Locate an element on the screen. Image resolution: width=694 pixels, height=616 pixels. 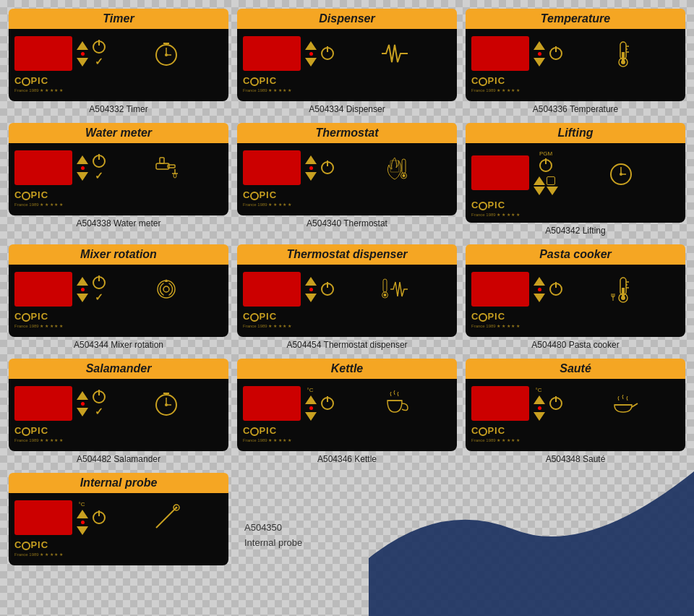
down-button-salamander is located at coordinates (82, 412).